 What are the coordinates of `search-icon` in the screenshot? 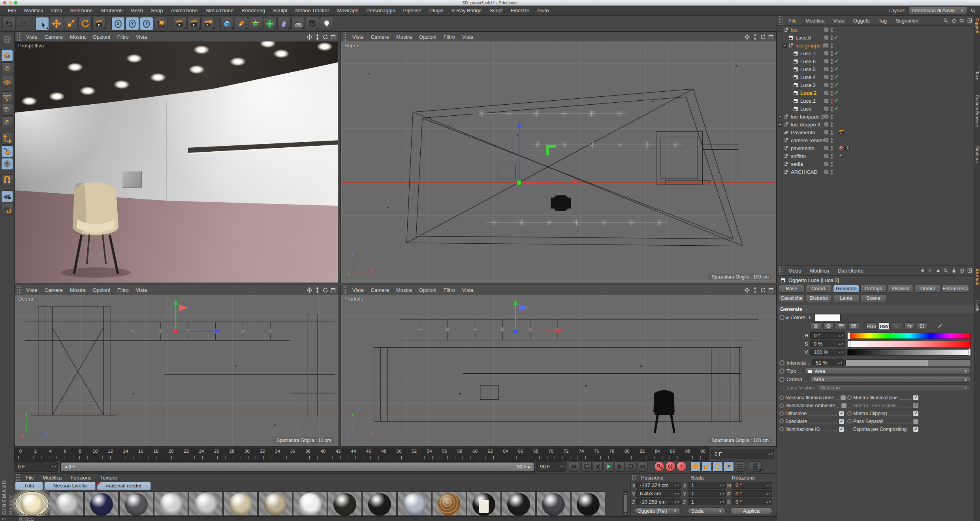 It's located at (946, 21).